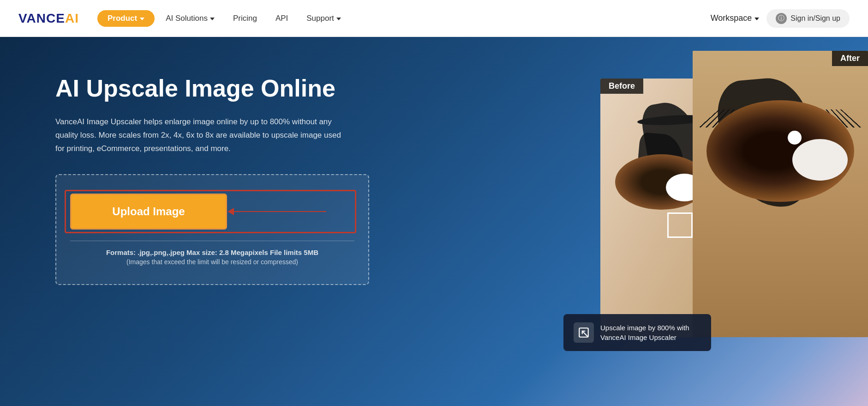 The image size is (868, 406). I want to click on support-label: Support, so click(320, 18).